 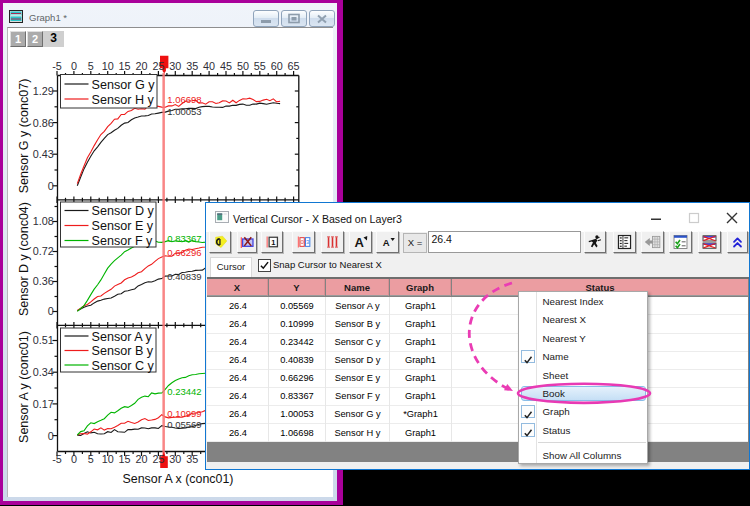 I want to click on svg-text: Sensor H y, so click(x=124, y=100).